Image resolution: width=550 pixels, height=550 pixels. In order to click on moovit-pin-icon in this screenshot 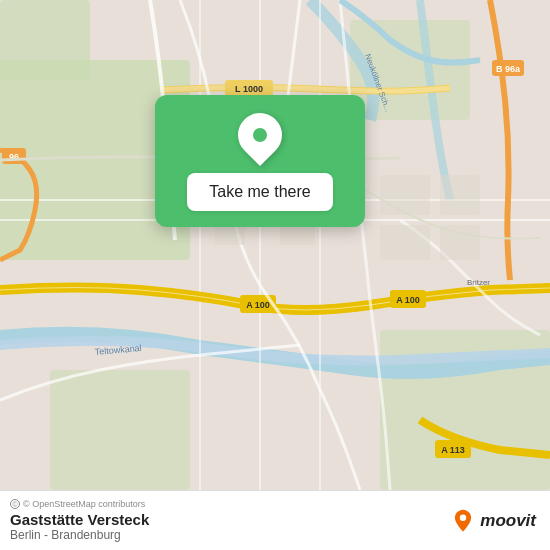, I will do `click(463, 521)`.